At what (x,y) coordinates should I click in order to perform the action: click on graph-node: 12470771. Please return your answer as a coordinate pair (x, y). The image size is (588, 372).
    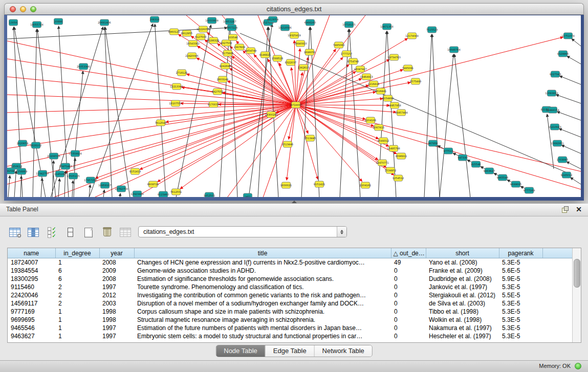
    Looking at the image, I should click on (382, 163).